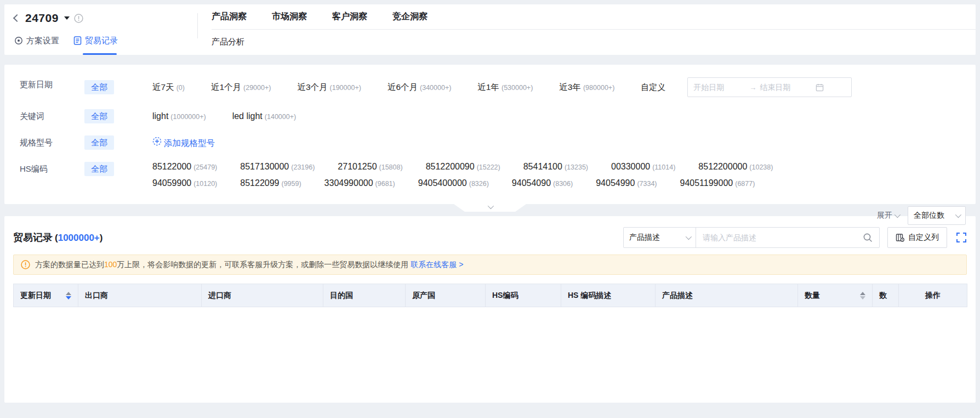 The image size is (980, 418). I want to click on column-header-1: 出口商, so click(140, 296).